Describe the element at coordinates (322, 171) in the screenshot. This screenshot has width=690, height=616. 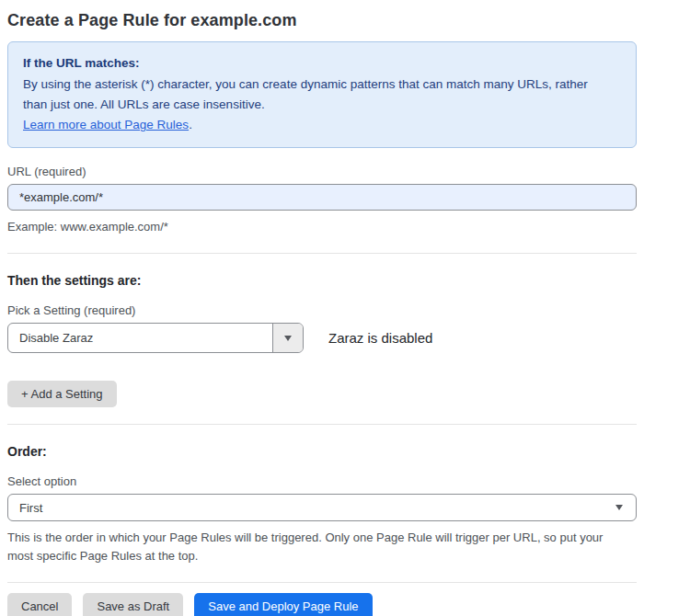
I see `url-field-label: URL (required)` at that location.